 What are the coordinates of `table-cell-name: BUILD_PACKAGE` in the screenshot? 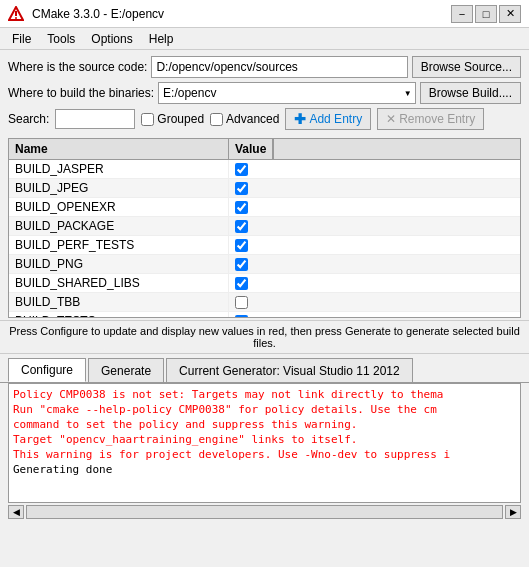 It's located at (119, 226).